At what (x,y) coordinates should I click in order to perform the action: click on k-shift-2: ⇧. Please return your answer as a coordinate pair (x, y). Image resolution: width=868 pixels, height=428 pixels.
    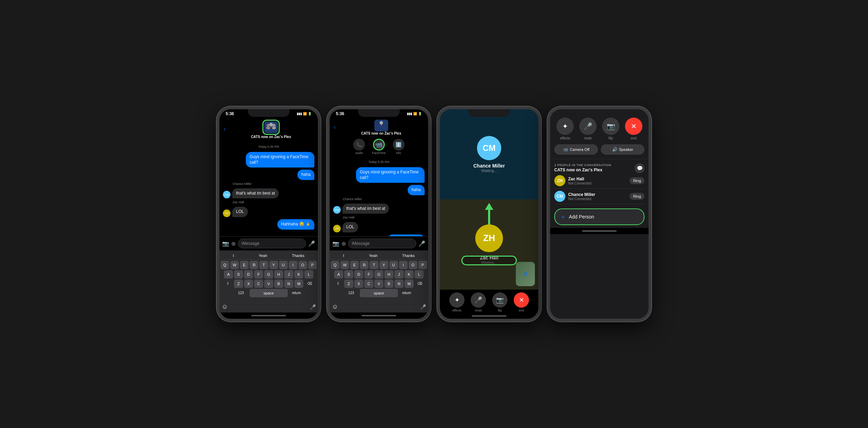
    Looking at the image, I should click on (338, 284).